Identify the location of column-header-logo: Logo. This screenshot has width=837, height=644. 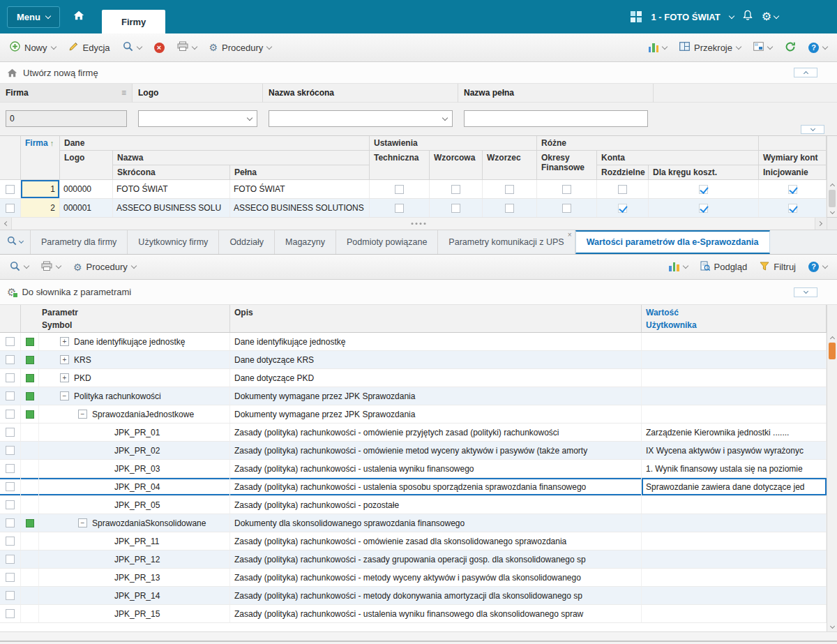
(86, 165).